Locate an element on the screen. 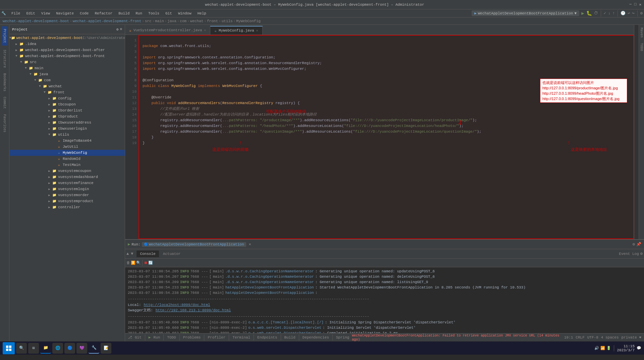  status-linesep: CRLF is located at coordinates (580, 338).